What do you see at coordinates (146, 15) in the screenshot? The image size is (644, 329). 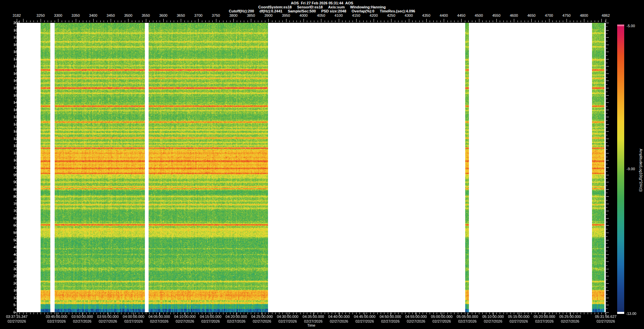 I see `top-axis-tick-label: 3550` at bounding box center [146, 15].